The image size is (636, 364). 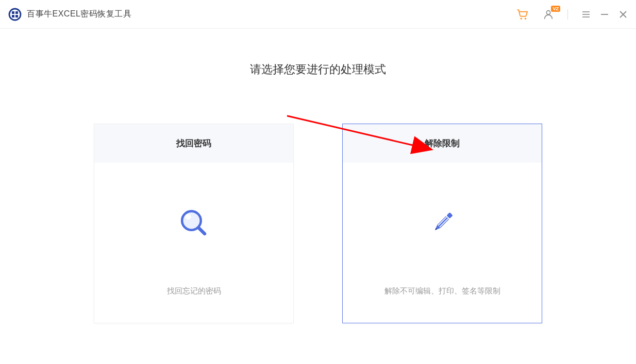 I want to click on window-buttons, so click(x=605, y=14).